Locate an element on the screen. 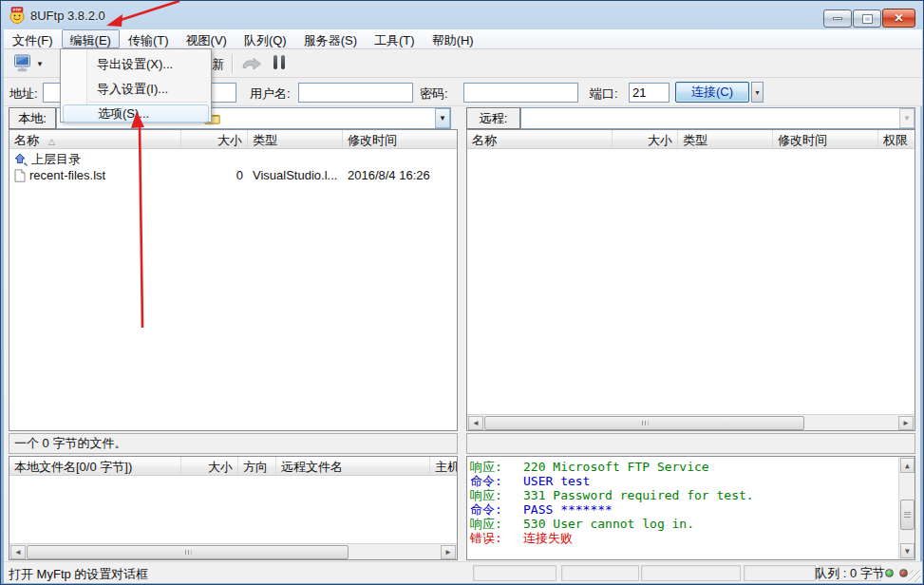  remote-col-modified: 修改时间 is located at coordinates (826, 139).